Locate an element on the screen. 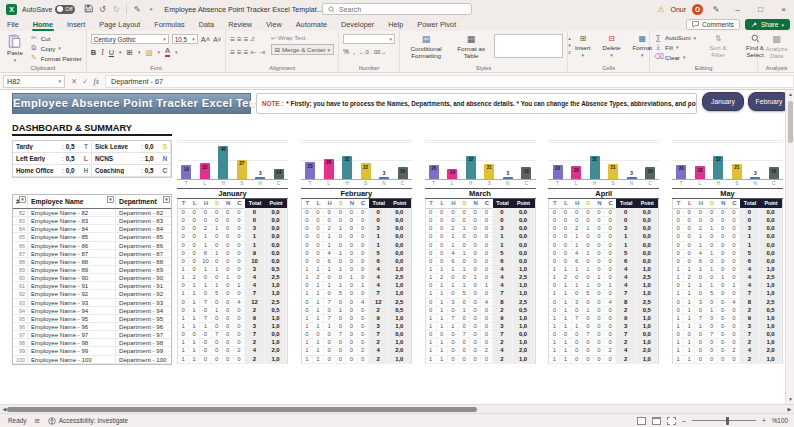 Image resolution: width=794 pixels, height=427 pixels. employee-dept-cell: Department - 88 is located at coordinates (144, 262).